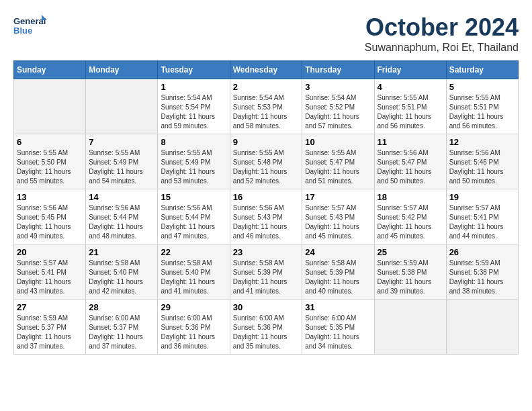 The image size is (532, 411). What do you see at coordinates (339, 217) in the screenshot?
I see `calendar-cell: 17 Sunrise: 5:57 AMSunset: 5:43 PMDaylig…` at bounding box center [339, 217].